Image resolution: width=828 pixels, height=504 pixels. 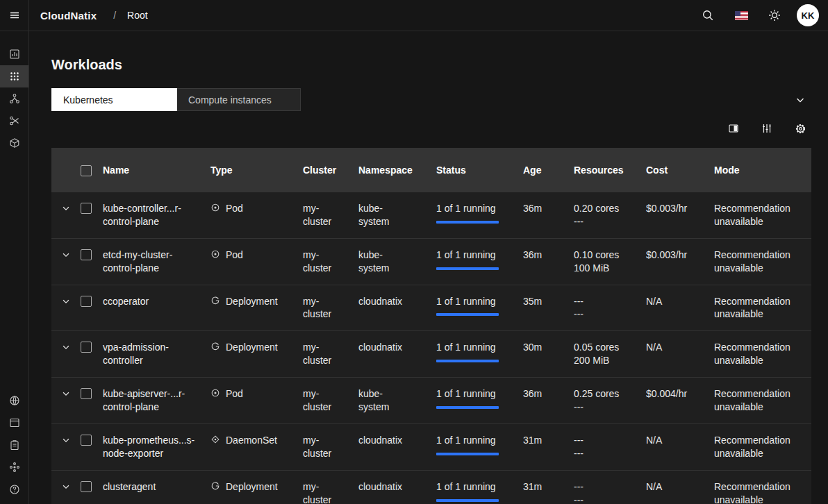 What do you see at coordinates (14, 121) in the screenshot?
I see `sidebar-item-optimize` at bounding box center [14, 121].